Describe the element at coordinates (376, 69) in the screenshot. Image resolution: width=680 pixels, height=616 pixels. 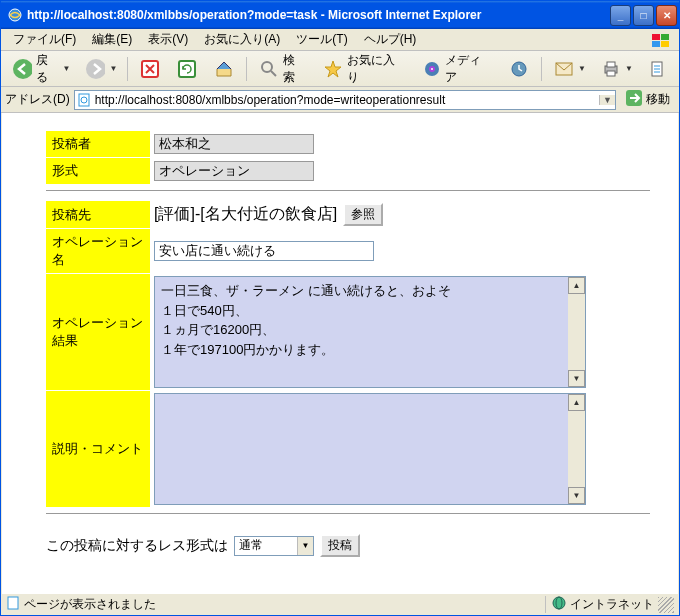
I see `favorites-label: お気に入り` at that location.